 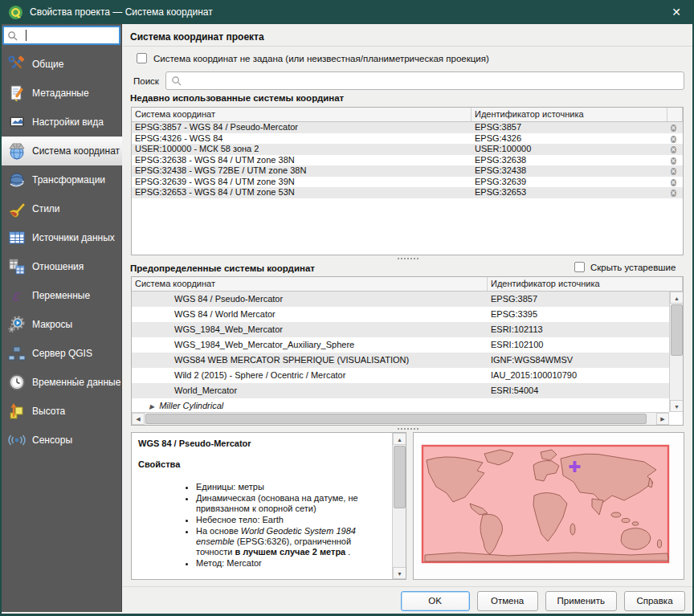 What do you see at coordinates (407, 171) in the screenshot?
I see `table-row: EPSG:32438 - WGS 72BE / UTM zone 38N EPS…` at bounding box center [407, 171].